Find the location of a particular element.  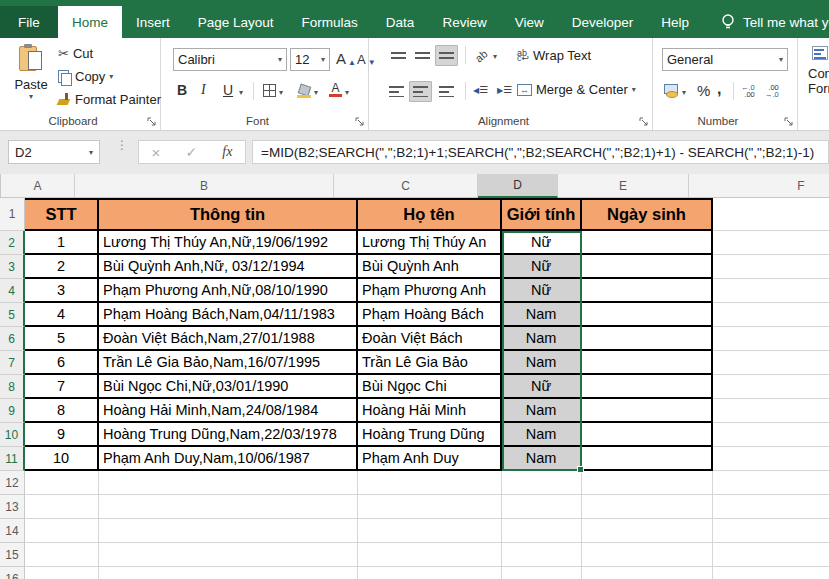

percent-style-button: % is located at coordinates (704, 90).